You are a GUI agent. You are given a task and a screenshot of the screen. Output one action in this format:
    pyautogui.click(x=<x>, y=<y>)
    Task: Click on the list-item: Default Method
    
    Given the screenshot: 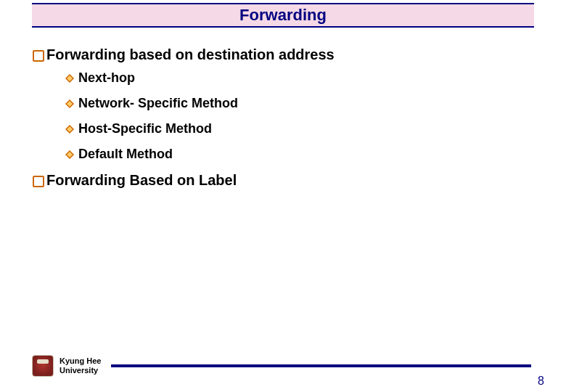 What is the action you would take?
    pyautogui.click(x=300, y=154)
    